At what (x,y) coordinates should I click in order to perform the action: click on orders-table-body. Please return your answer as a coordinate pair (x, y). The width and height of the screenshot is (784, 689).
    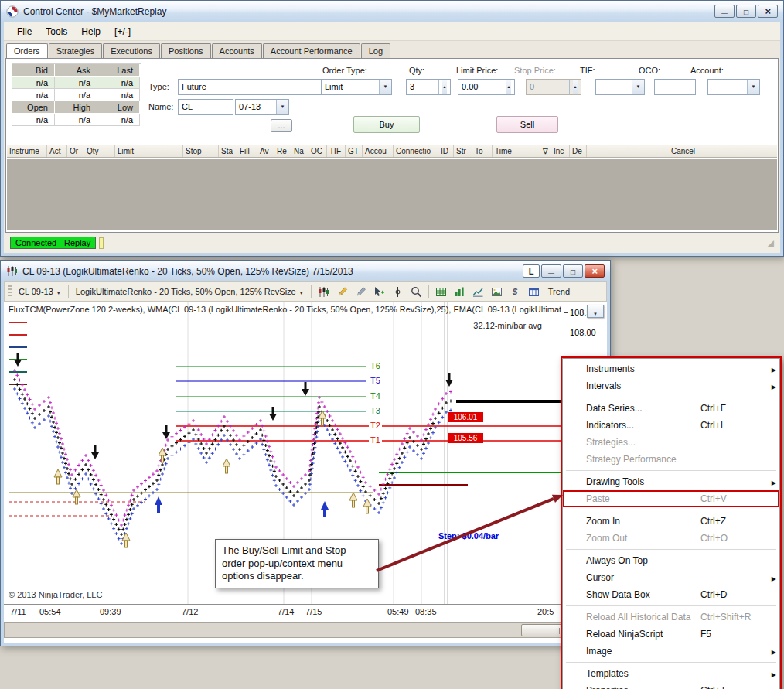
    Looking at the image, I should click on (392, 195).